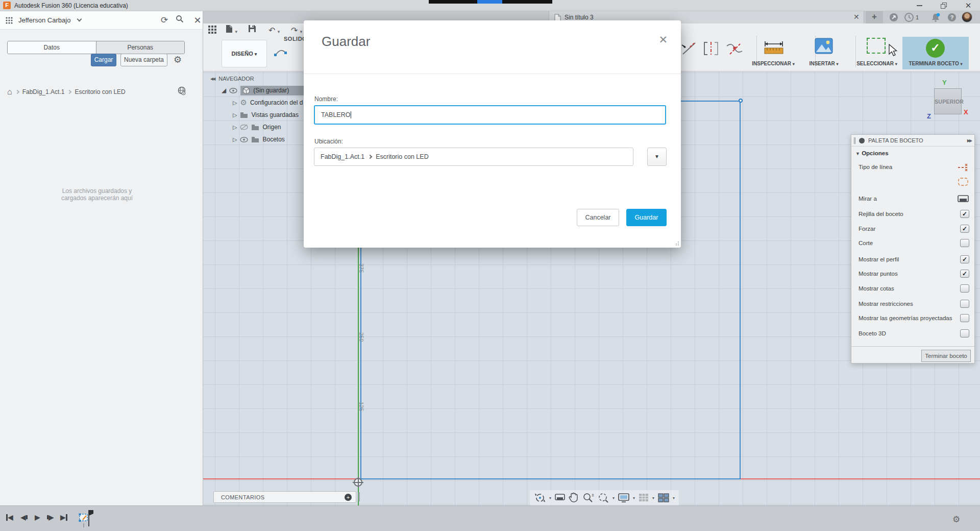 This screenshot has height=531, width=980. Describe the element at coordinates (894, 17) in the screenshot. I see `extensions-icon` at that location.